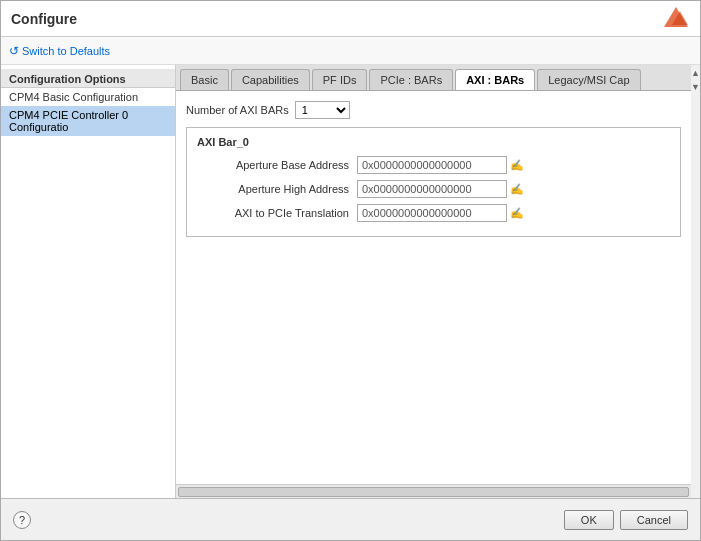  I want to click on dialog-title: Configure, so click(44, 19).